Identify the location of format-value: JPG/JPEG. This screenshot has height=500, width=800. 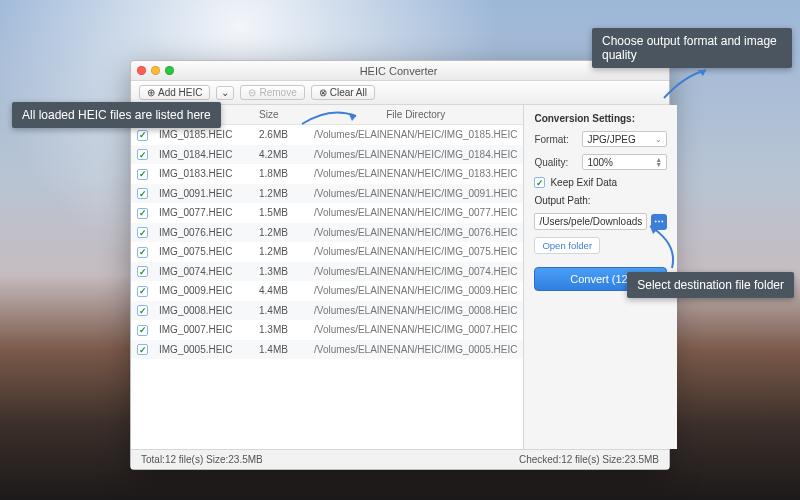
(611, 140).